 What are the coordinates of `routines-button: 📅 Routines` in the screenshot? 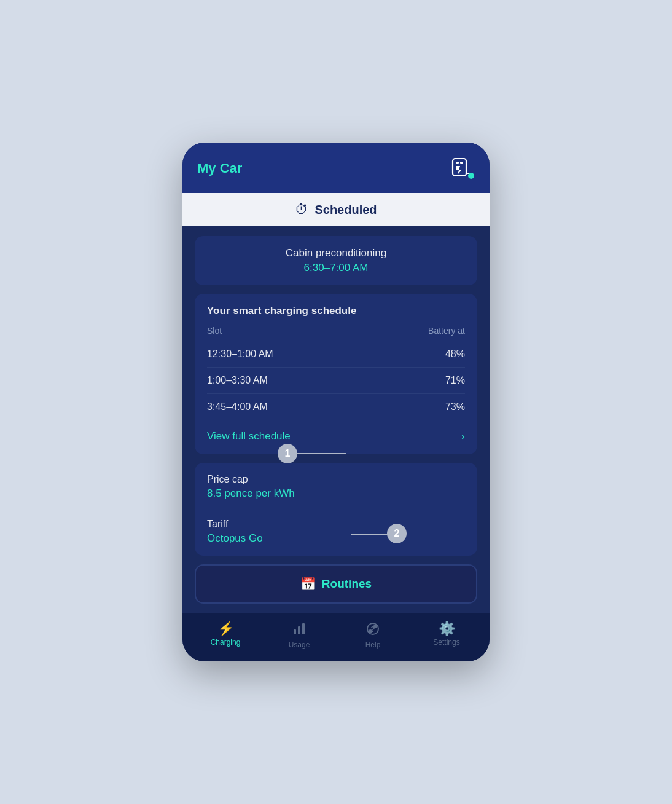 It's located at (336, 584).